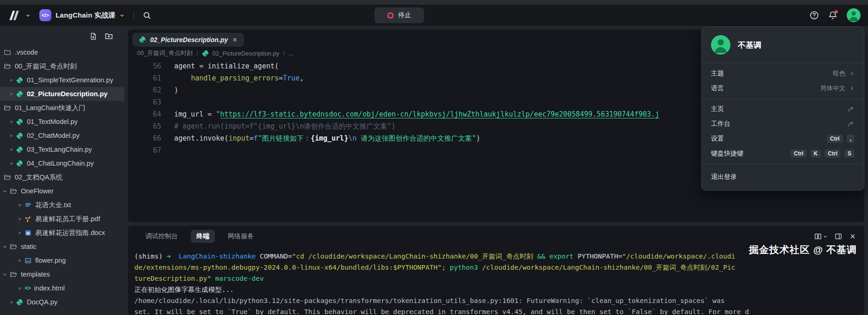 This screenshot has height=315, width=868. Describe the element at coordinates (851, 124) in the screenshot. I see `external-link-icon` at that location.